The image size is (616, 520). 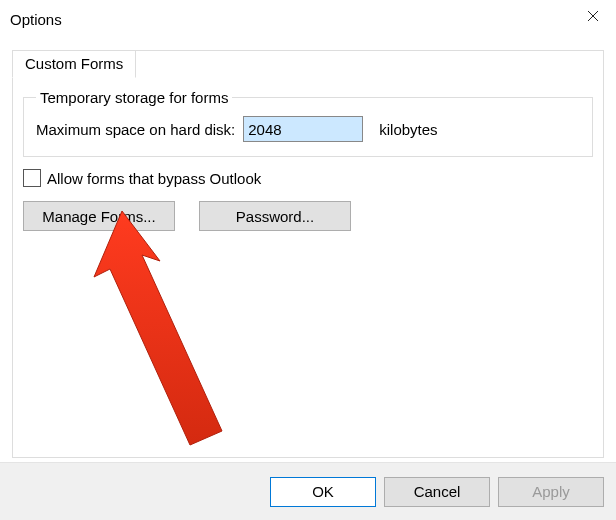 What do you see at coordinates (308, 129) in the screenshot?
I see `maxspace-row: Maximum space on hard disk: kilobytes` at bounding box center [308, 129].